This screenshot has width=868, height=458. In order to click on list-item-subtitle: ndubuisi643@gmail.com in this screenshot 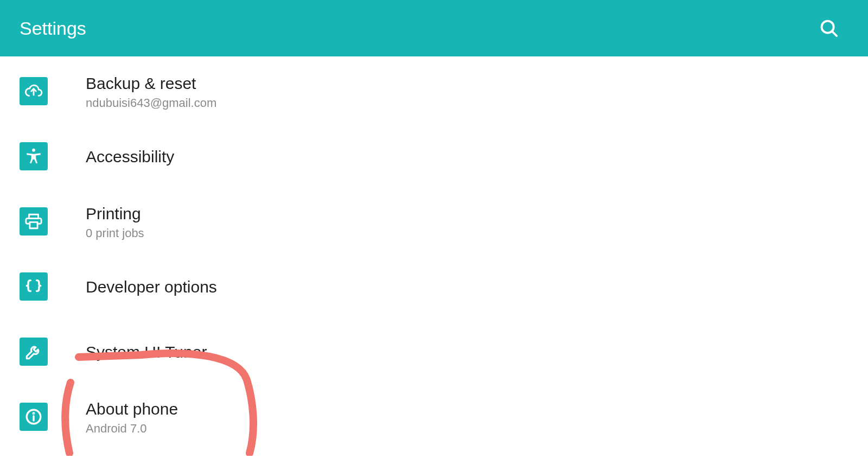, I will do `click(151, 103)`.